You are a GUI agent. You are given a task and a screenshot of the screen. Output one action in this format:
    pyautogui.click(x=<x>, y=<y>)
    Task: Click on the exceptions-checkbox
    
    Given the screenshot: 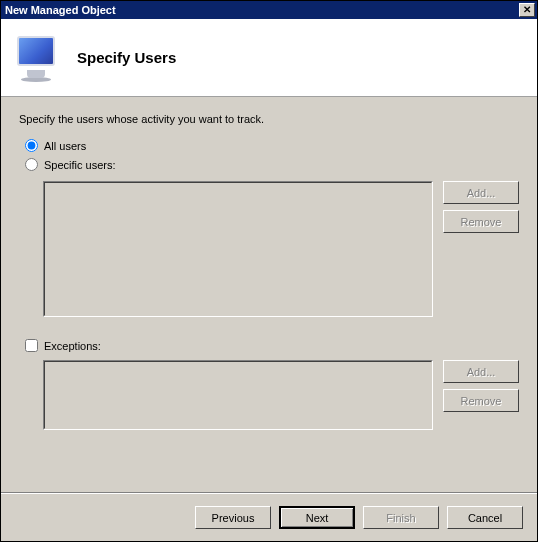 What is the action you would take?
    pyautogui.click(x=32, y=346)
    